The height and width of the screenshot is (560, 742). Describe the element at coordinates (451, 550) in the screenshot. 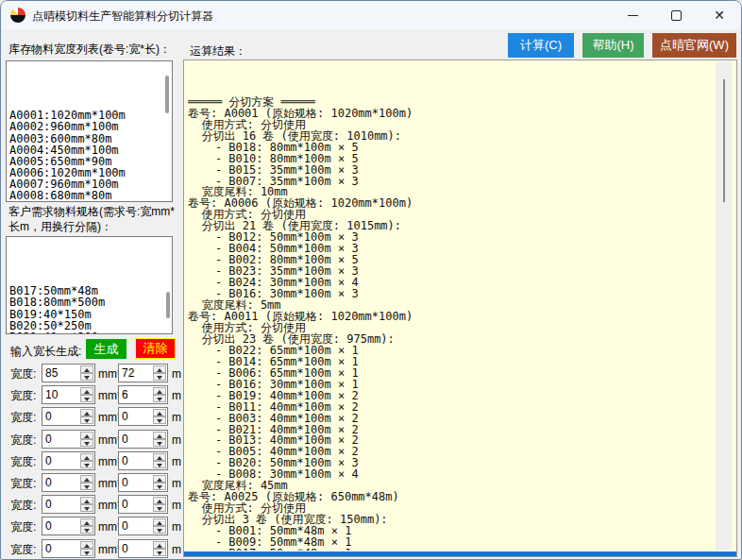

I see `result-line: - B017: 50mm*48m × 1` at that location.